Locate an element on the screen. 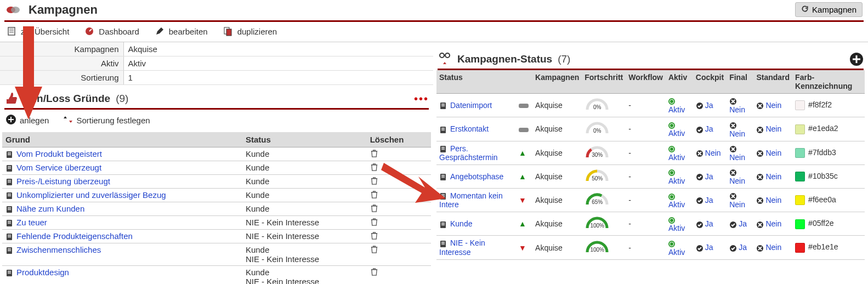 Image resolution: width=868 pixels, height=284 pixels. color-swatch is located at coordinates (800, 248).